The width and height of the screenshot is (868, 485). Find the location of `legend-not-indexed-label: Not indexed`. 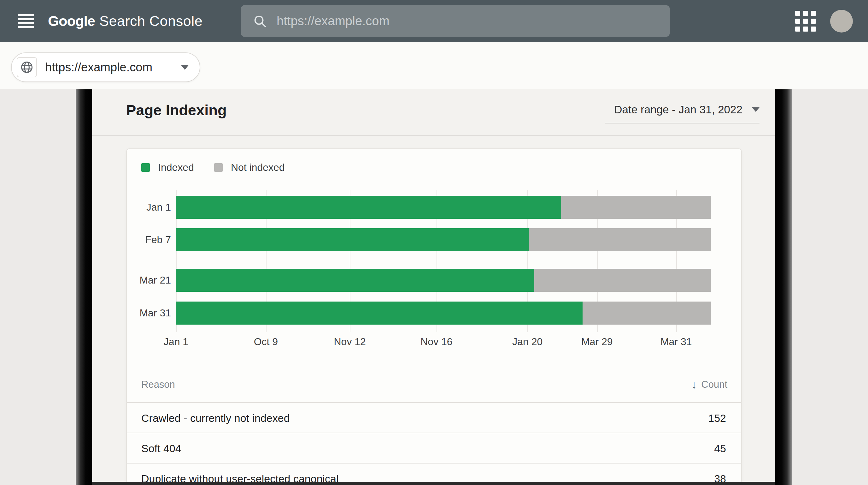

legend-not-indexed-label: Not indexed is located at coordinates (258, 167).